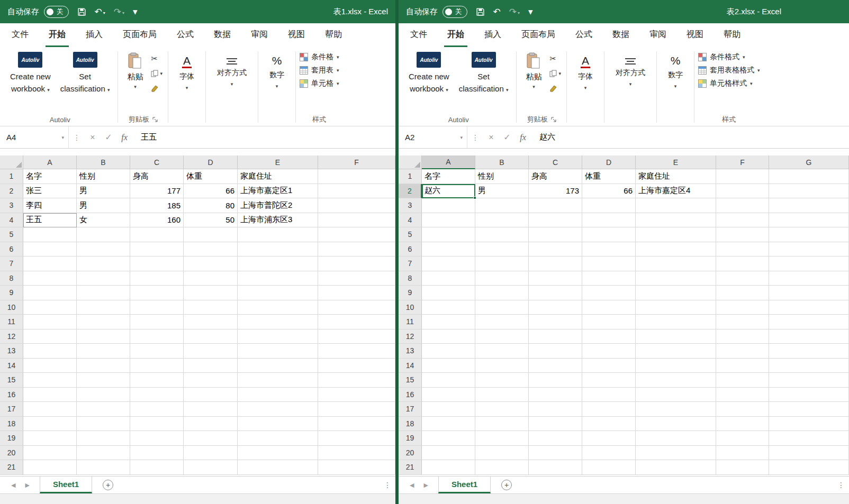 The height and width of the screenshot is (504, 849). What do you see at coordinates (556, 221) in the screenshot?
I see `cell-C4` at bounding box center [556, 221].